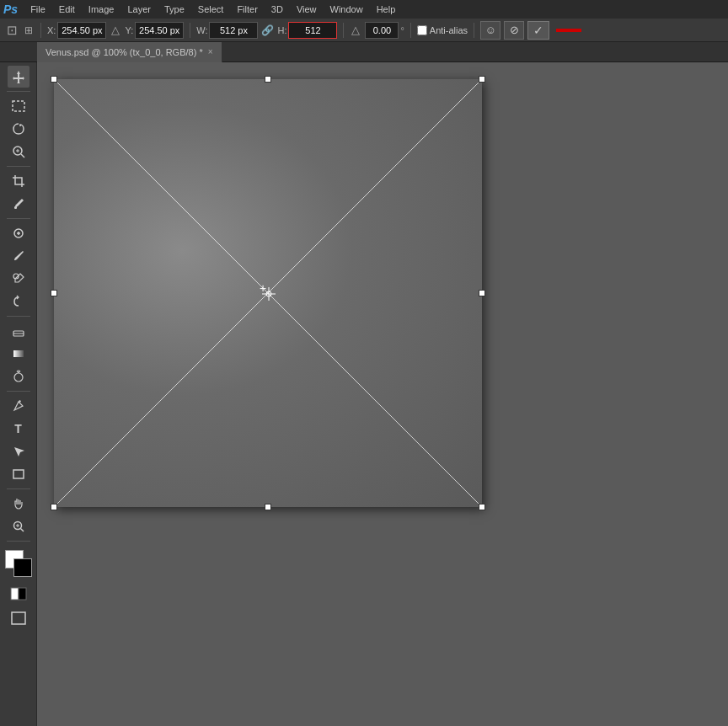 Image resolution: width=728 pixels, height=726 pixels. I want to click on tool-shape, so click(19, 474).